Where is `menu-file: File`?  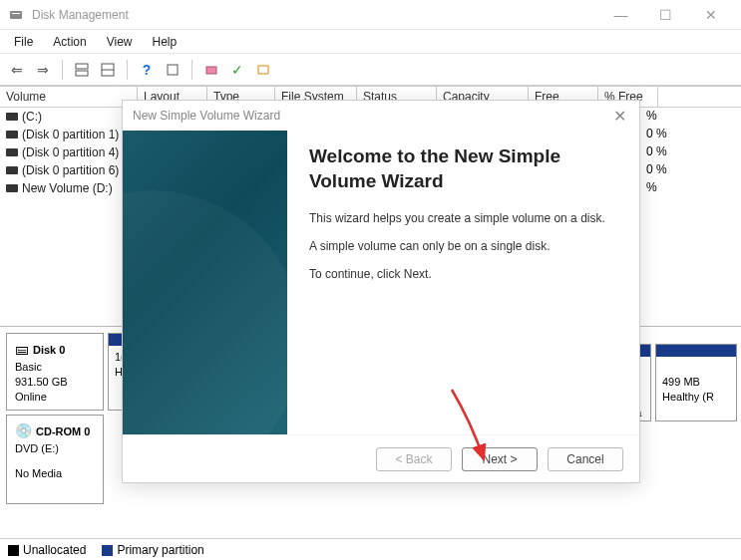
menu-file: File is located at coordinates (24, 42).